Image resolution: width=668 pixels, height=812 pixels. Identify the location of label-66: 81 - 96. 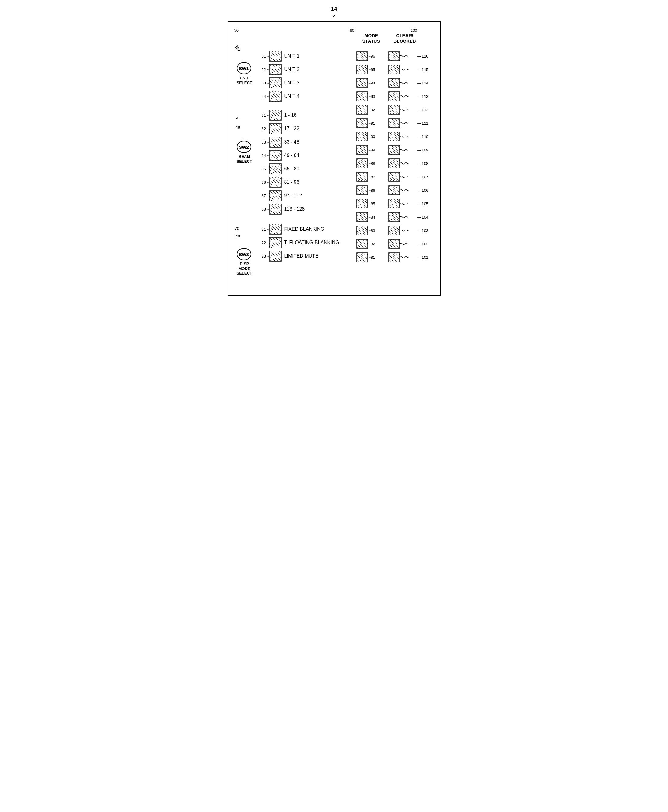
(292, 182).